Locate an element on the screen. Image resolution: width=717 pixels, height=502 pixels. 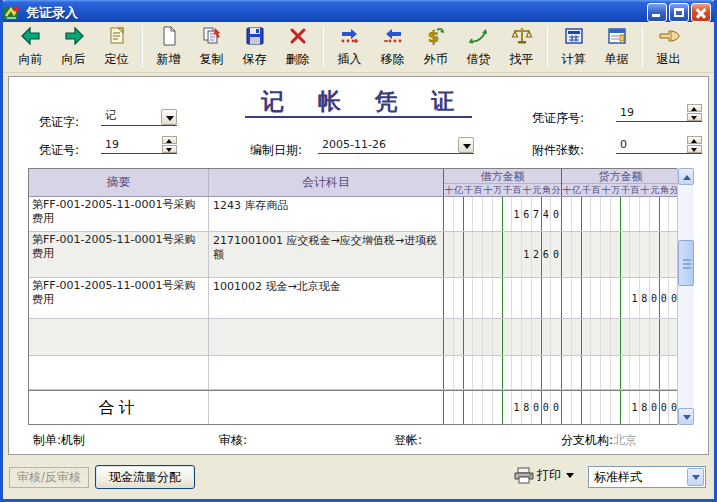
bottom-bar: 审核/反审核 现金流量分配 打印 标准样式 is located at coordinates (358, 478).